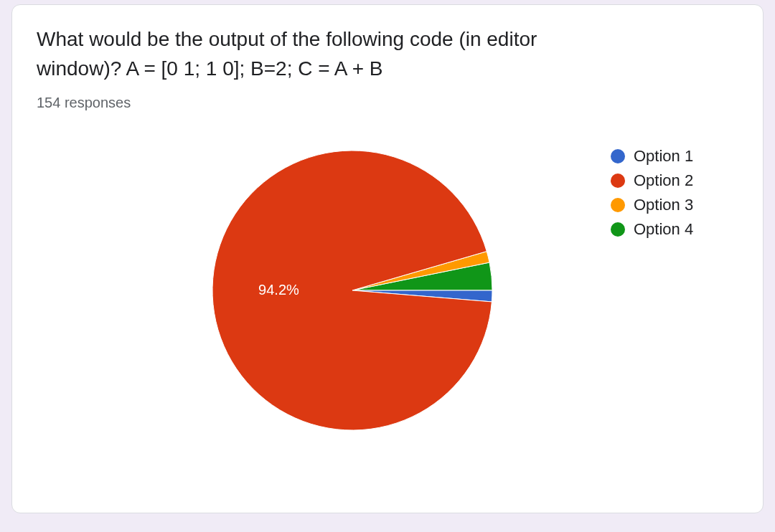 Image resolution: width=775 pixels, height=532 pixels. What do you see at coordinates (663, 181) in the screenshot?
I see `legend-label: Option 2` at bounding box center [663, 181].